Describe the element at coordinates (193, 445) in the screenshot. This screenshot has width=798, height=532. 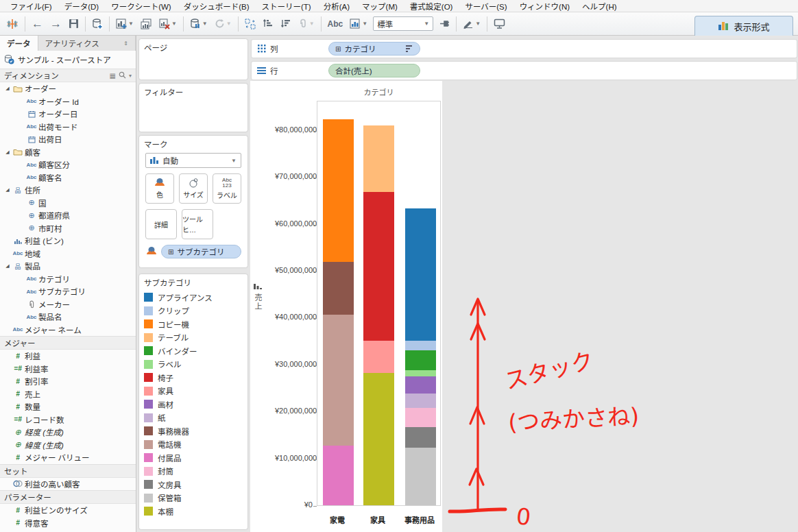
I see `legend-item-電話機: 電話機` at that location.